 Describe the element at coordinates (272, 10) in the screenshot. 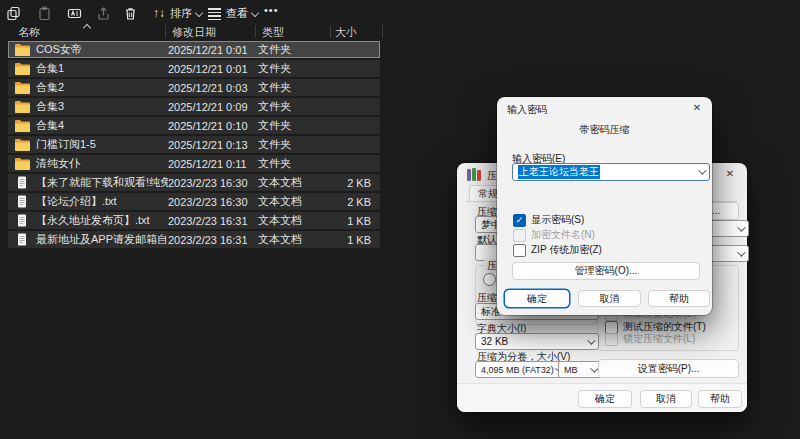

I see `more-options-button: •••` at that location.